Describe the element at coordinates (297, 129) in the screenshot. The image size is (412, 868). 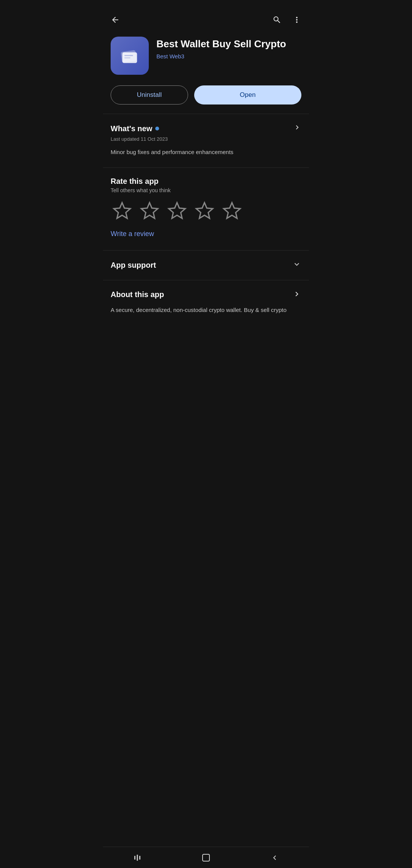
I see `whats-new-arrow-icon` at that location.